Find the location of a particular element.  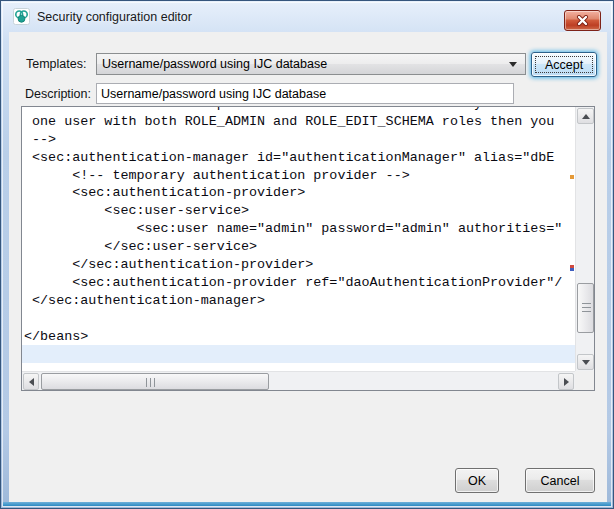

code-line: one user with both ROLE_ADMIN and ROLE_E… is located at coordinates (298, 122).